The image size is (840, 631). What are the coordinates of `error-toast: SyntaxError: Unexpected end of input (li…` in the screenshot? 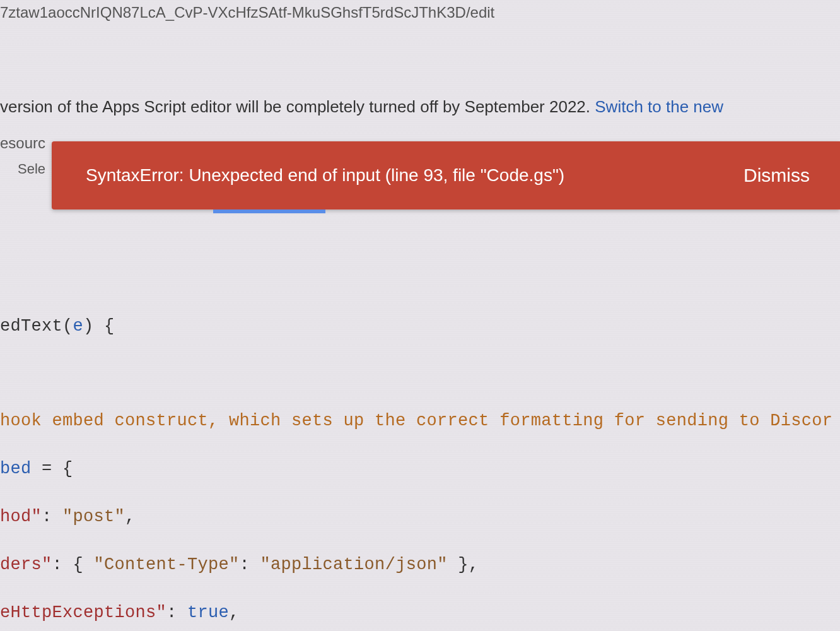 It's located at (446, 175).